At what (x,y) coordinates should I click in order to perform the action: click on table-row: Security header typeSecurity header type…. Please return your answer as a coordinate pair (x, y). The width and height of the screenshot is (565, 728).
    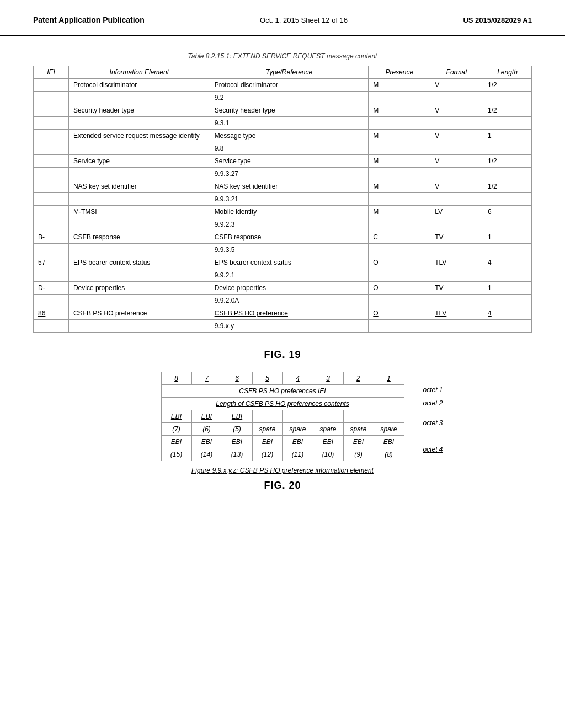
    Looking at the image, I should click on (282, 110).